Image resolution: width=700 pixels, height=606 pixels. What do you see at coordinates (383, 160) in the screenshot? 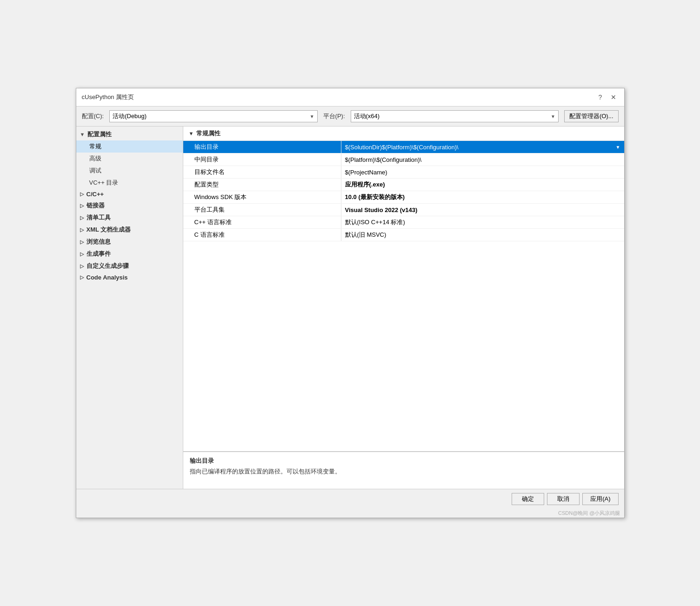
I see `prop-value-text-intermediate-dir: $(Platform)\$(Configuration)\` at bounding box center [383, 160].